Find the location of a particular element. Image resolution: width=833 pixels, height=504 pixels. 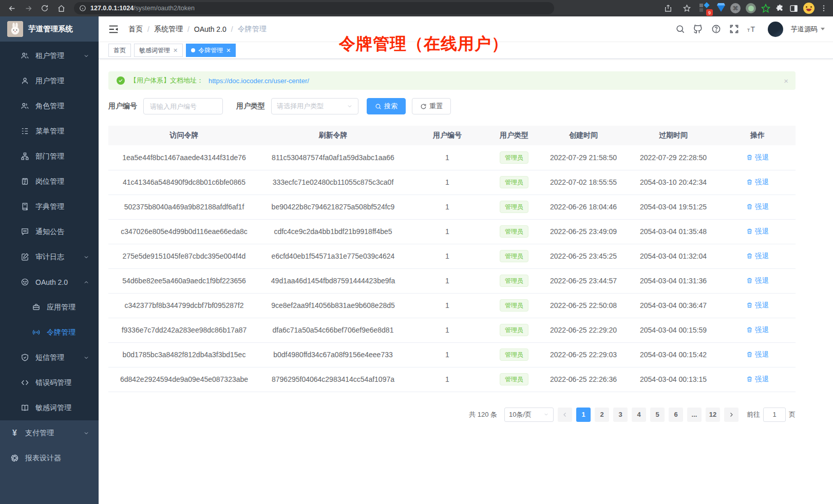

sidebar-item-role: 角色管理 is located at coordinates (49, 106).